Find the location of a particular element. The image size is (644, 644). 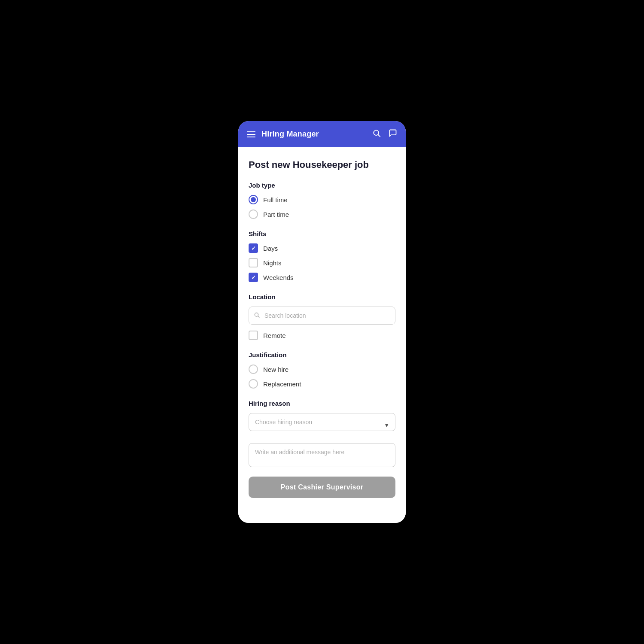

location-search-icon is located at coordinates (257, 316).